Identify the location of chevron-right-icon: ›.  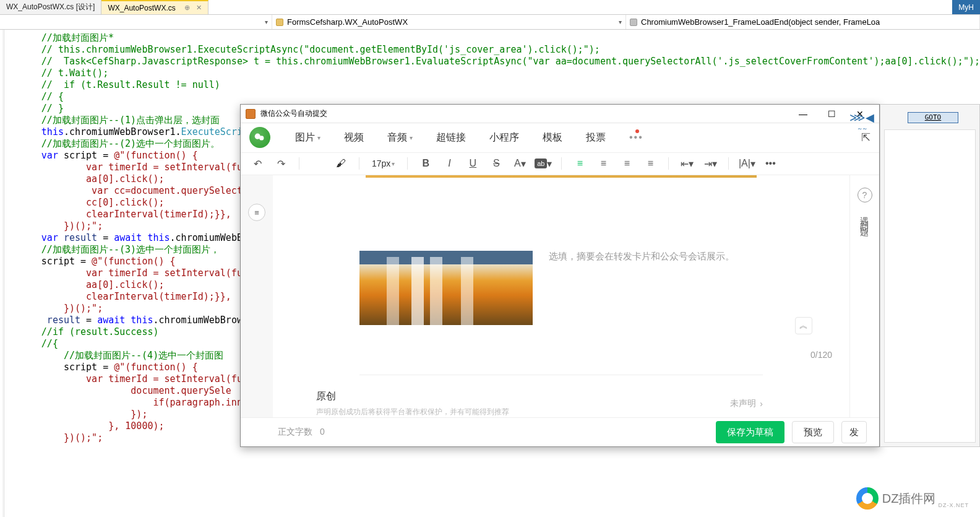
(761, 404).